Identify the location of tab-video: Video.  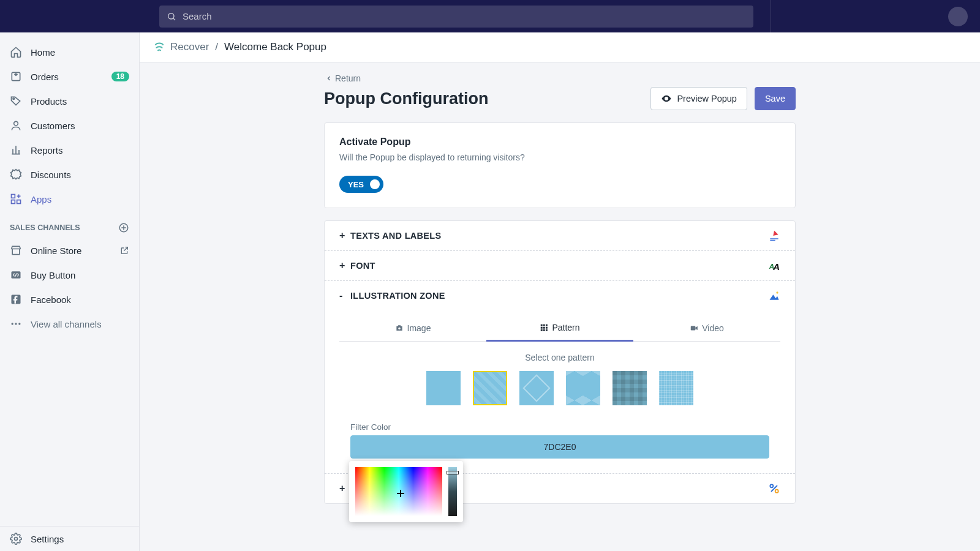
(707, 328).